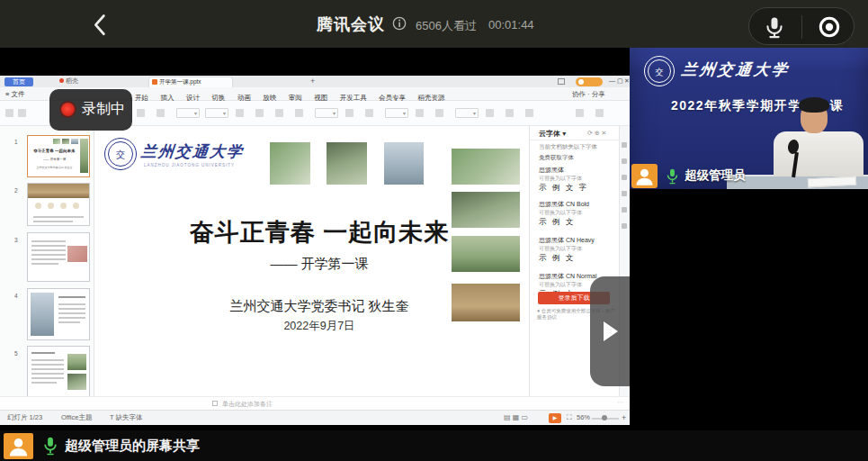  I want to click on thumb-number: 3, so click(16, 240).